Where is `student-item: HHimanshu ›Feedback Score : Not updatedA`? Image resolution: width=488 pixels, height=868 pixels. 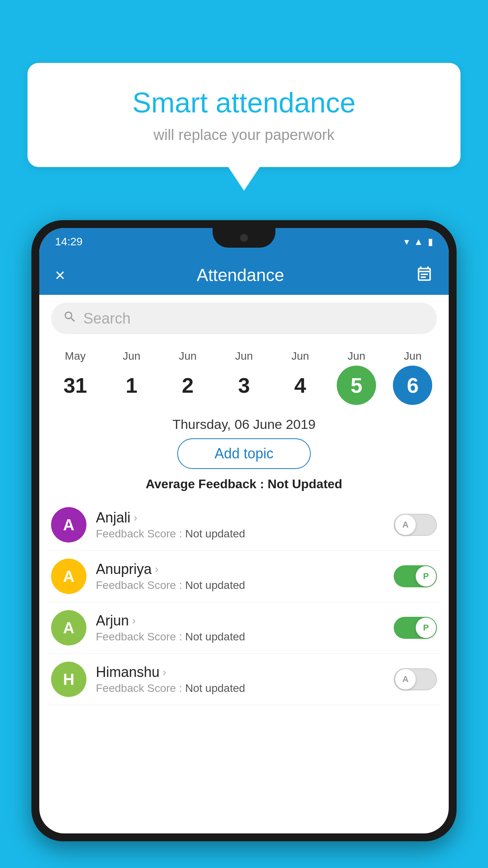
student-item: HHimanshu ›Feedback Score : Not updatedA is located at coordinates (244, 679).